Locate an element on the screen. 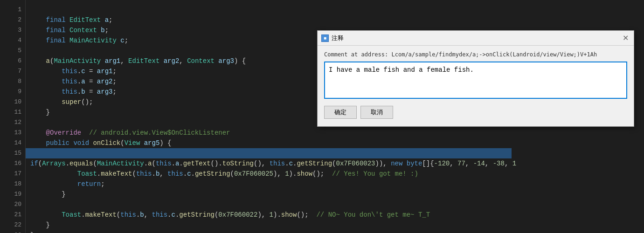  dialog-buttons: 确定 取消 is located at coordinates (476, 113).